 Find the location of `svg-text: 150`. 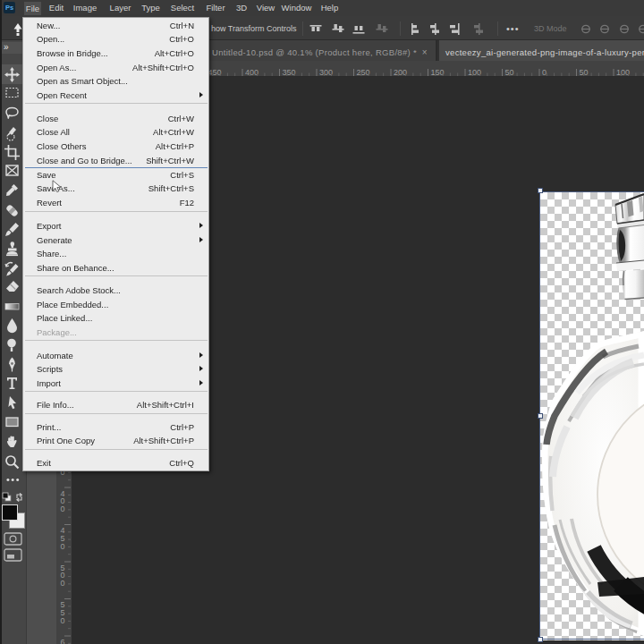

svg-text: 150 is located at coordinates (438, 72).